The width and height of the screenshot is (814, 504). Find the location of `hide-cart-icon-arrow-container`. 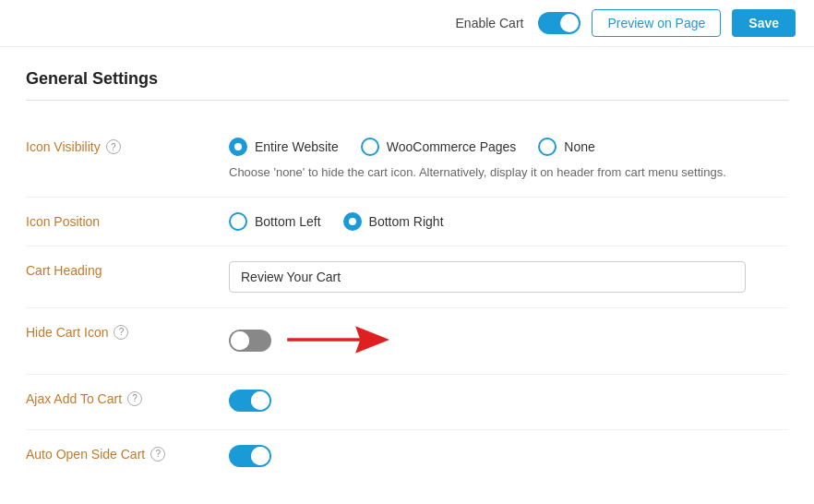

hide-cart-icon-arrow-container is located at coordinates (509, 342).